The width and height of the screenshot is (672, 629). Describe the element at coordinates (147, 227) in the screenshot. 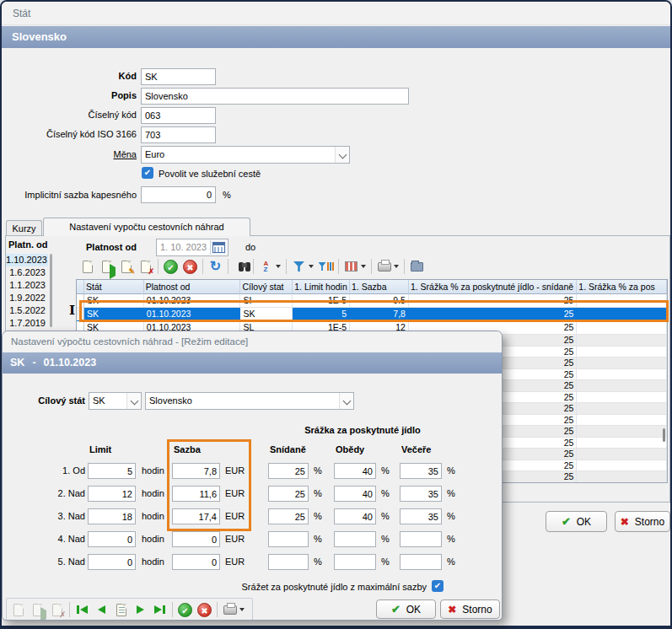

I see `tab-nastaveni-nahrad: Nastavení vypočtu cestovních náhrad` at that location.